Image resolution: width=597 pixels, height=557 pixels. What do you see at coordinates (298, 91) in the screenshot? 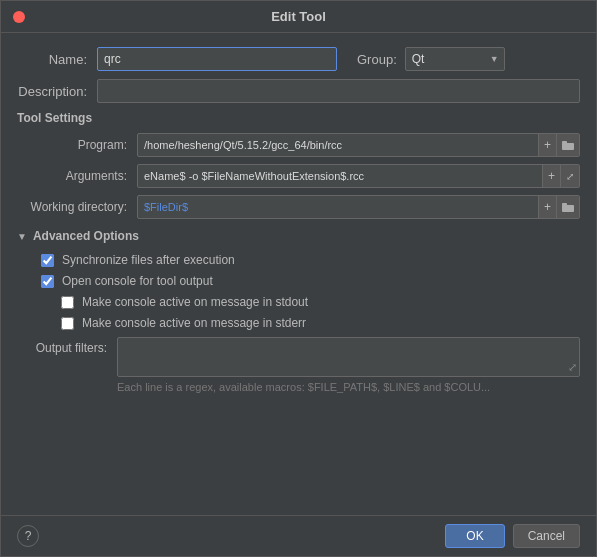
I see `description-row: Description:` at bounding box center [298, 91].